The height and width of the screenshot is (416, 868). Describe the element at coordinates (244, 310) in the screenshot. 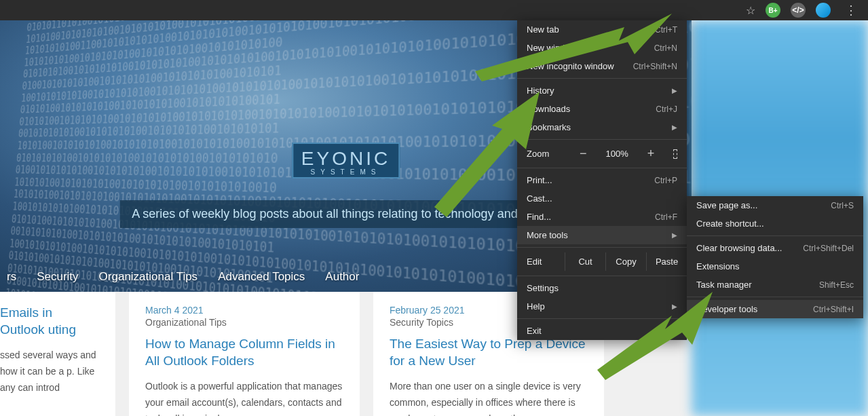

I see `card-date: March 4 2021` at that location.